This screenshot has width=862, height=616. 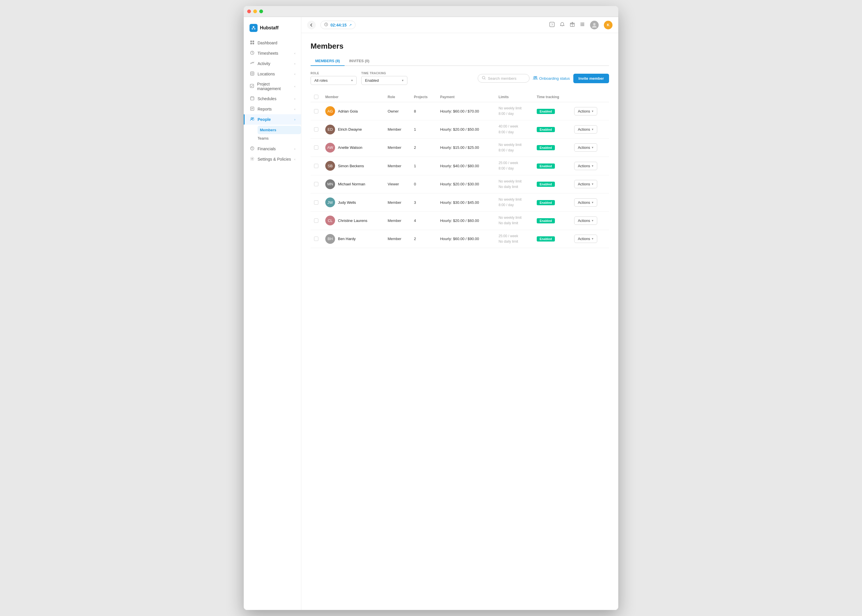 What do you see at coordinates (273, 64) in the screenshot?
I see `sidebar-item-activity: Activity ‹` at bounding box center [273, 64].